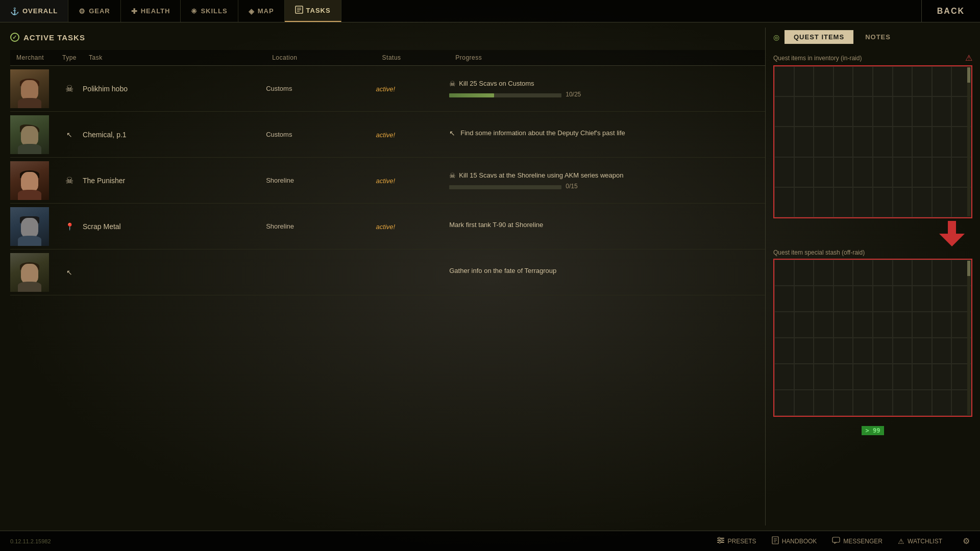 The width and height of the screenshot is (980, 551). Describe the element at coordinates (607, 224) in the screenshot. I see `progress-desc-4: Mark first tank T-90 at Shoreline` at that location.